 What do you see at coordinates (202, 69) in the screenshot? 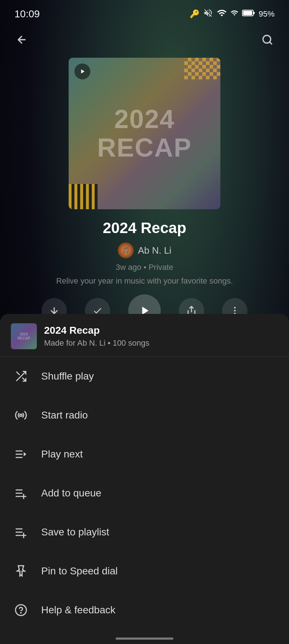
I see `album-checker-pattern` at bounding box center [202, 69].